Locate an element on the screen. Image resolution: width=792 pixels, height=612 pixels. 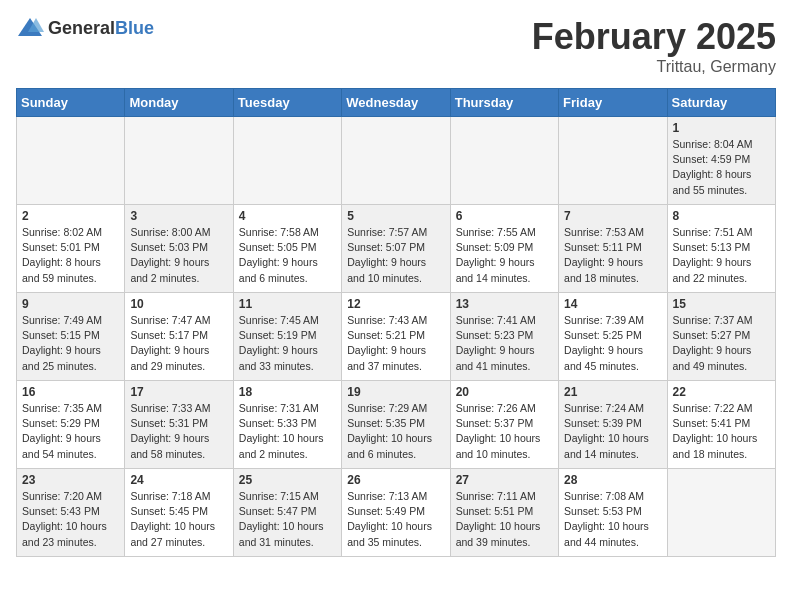
calendar-cell: 28Sunrise: 7:08 AM Sunset: 5:53 PM Dayli… is located at coordinates (613, 513).